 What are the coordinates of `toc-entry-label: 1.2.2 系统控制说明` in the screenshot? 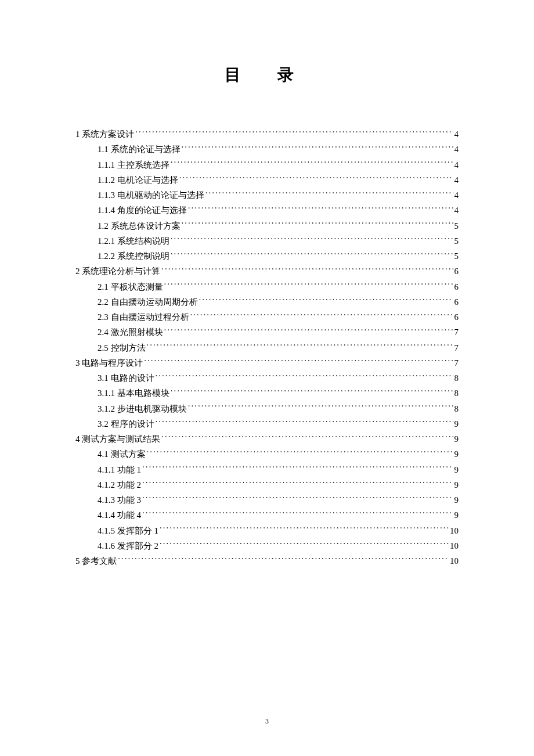 It's located at (134, 256).